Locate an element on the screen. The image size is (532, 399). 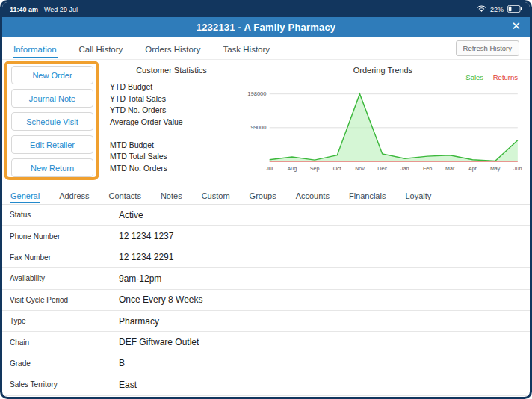
new-order-button: New Order is located at coordinates (52, 75).